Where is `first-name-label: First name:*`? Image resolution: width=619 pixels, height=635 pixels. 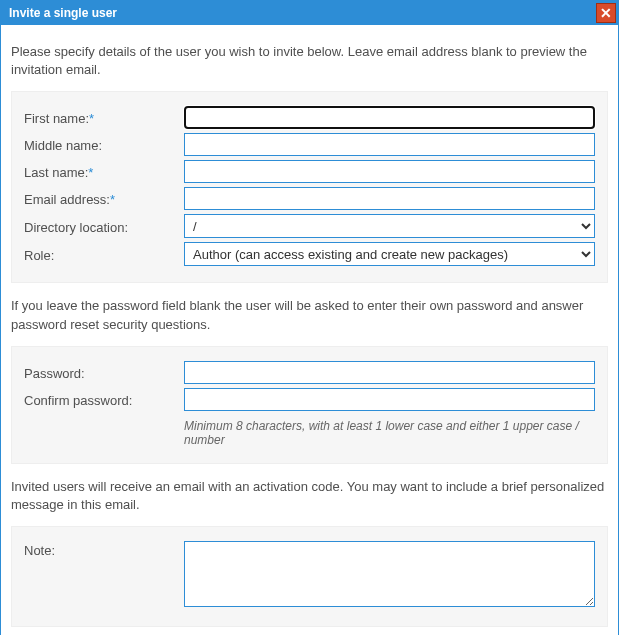 first-name-label: First name:* is located at coordinates (104, 118).